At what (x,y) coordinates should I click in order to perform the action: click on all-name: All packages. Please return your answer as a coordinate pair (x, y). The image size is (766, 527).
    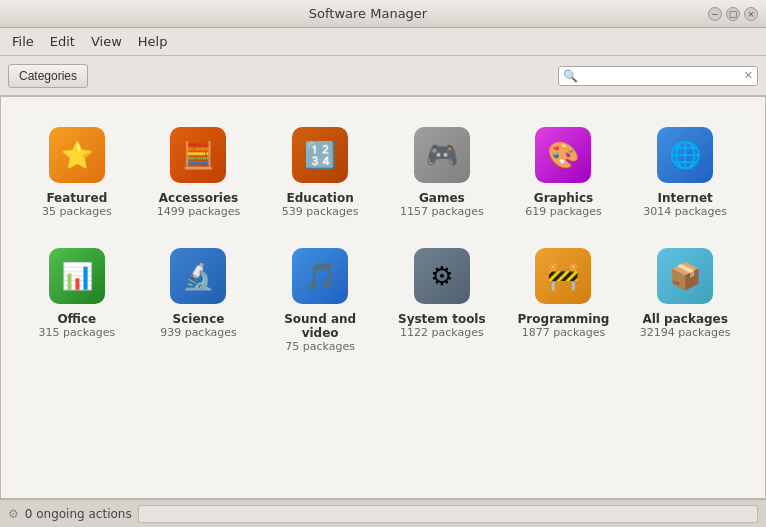
    Looking at the image, I should click on (684, 319).